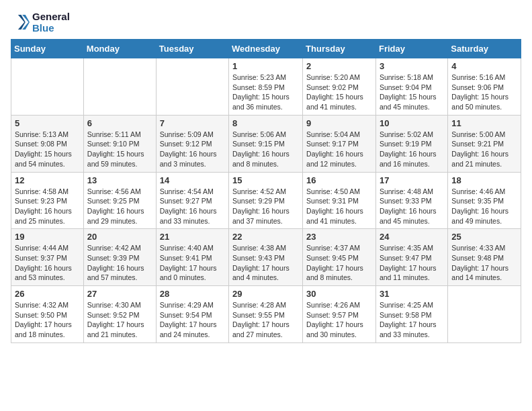 The height and width of the screenshot is (411, 532). Describe the element at coordinates (192, 149) in the screenshot. I see `day-info: Sunrise: 5:09 AM Sunset: 9:12 PM Dayligh…` at that location.